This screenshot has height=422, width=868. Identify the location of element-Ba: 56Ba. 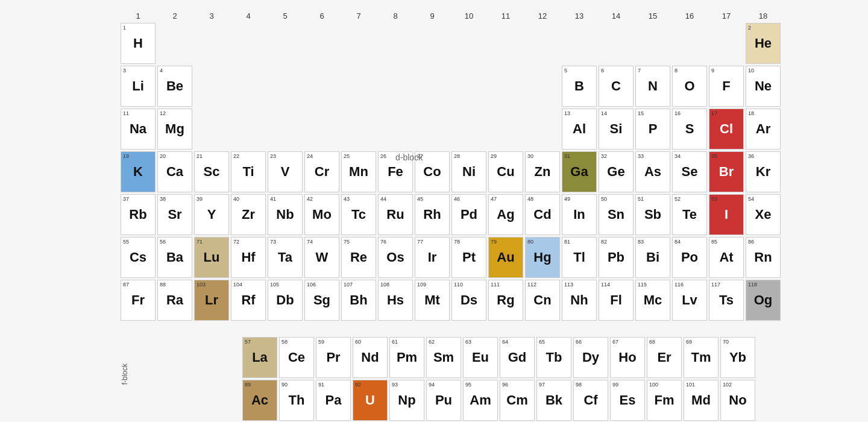
(175, 257).